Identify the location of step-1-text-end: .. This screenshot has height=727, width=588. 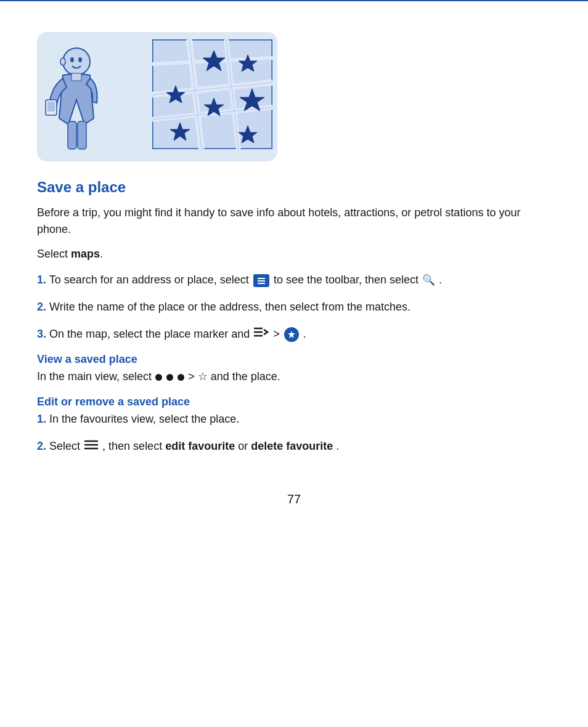
(440, 280).